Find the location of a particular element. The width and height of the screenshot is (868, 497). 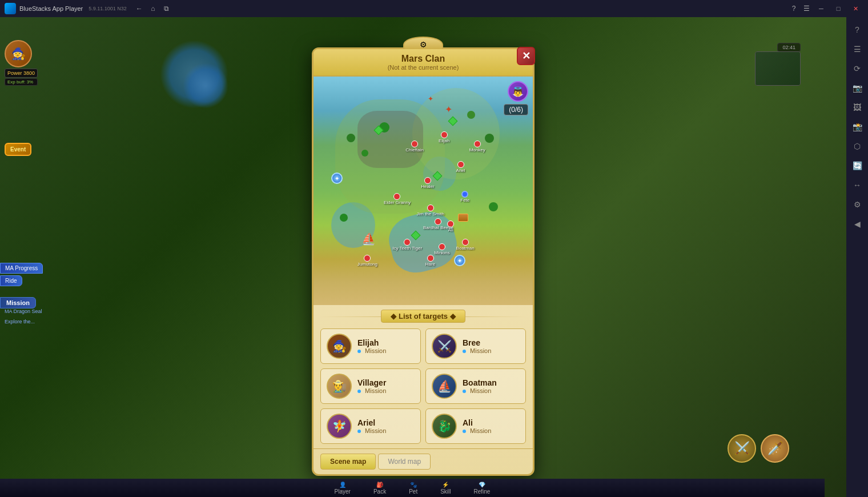

sidebar-camera-icon: 📸 is located at coordinates (857, 127).